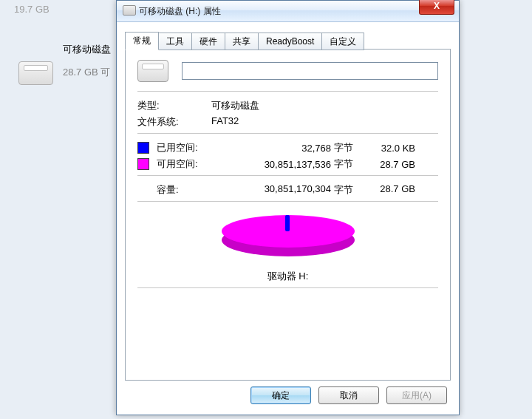  What do you see at coordinates (87, 50) in the screenshot?
I see `background-drive-name: 可移动磁盘` at bounding box center [87, 50].